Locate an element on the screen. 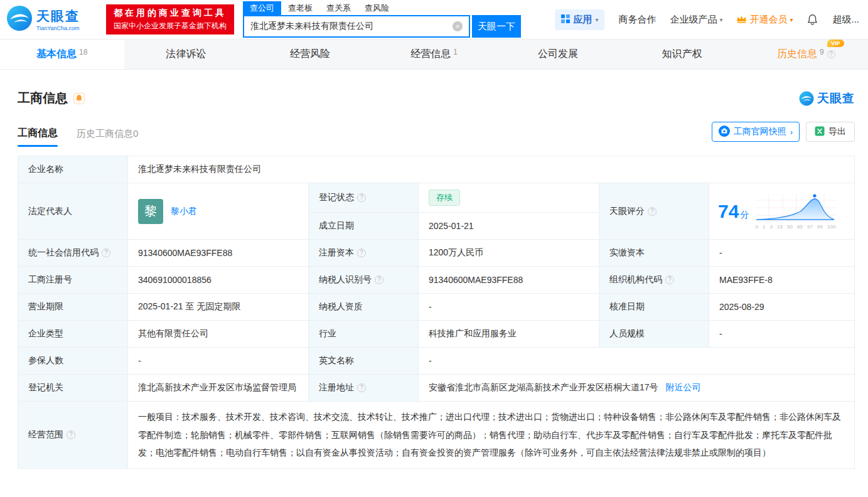  crown-icon is located at coordinates (742, 20).